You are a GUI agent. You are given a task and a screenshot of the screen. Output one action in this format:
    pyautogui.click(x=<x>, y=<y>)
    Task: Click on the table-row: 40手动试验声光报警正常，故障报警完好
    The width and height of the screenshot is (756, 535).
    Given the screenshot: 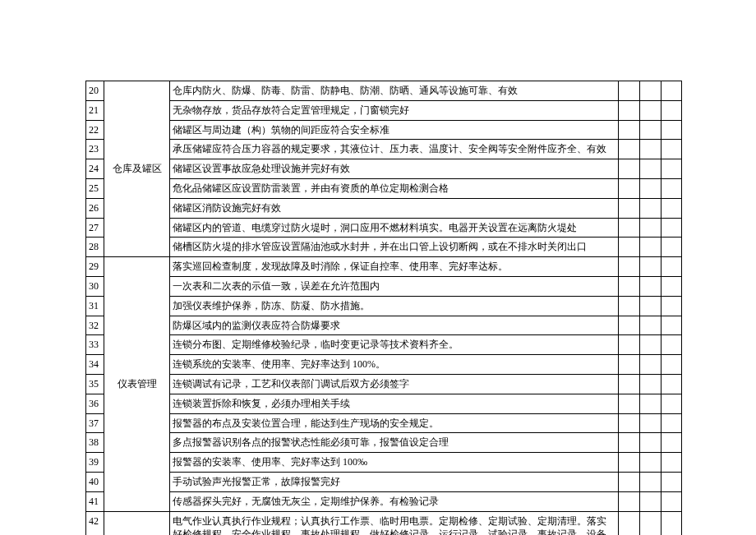 What is the action you would take?
    pyautogui.click(x=385, y=482)
    